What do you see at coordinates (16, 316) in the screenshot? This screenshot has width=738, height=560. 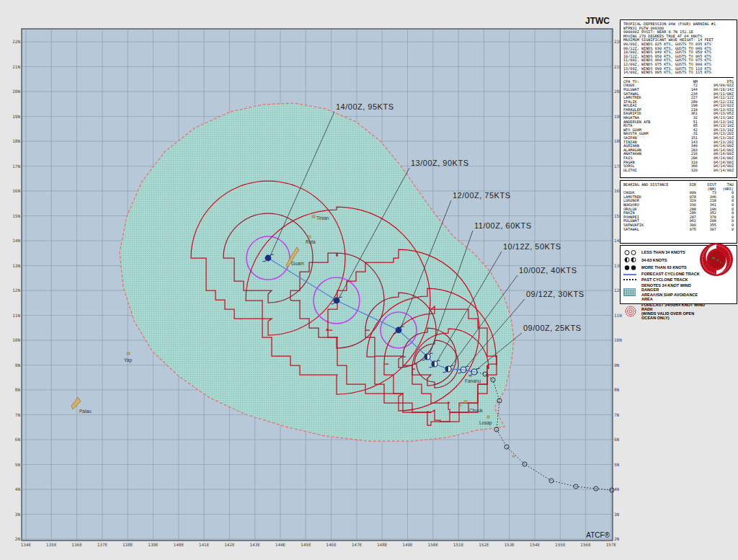 I see `lat-tick-left: 11N` at bounding box center [16, 316].